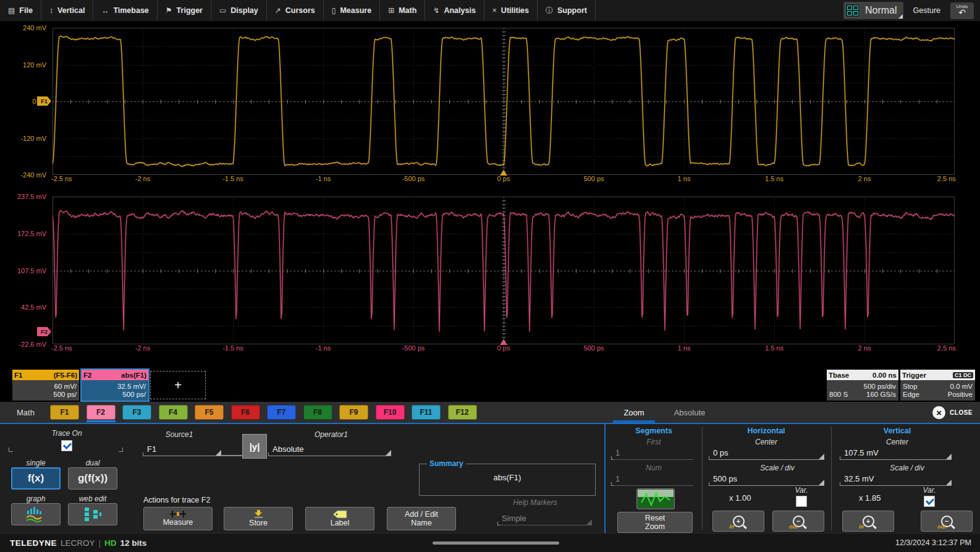  What do you see at coordinates (340, 519) in the screenshot?
I see `label-button: Label` at bounding box center [340, 519].